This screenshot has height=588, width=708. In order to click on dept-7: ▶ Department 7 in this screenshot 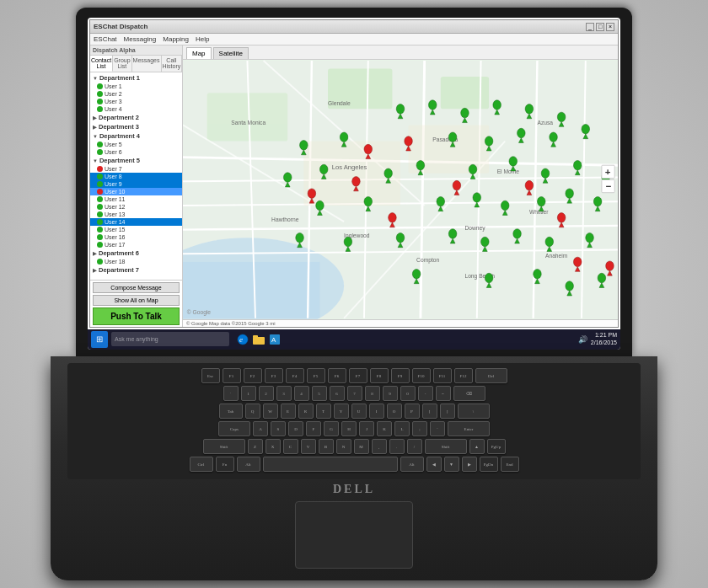, I will do `click(137, 270)`.